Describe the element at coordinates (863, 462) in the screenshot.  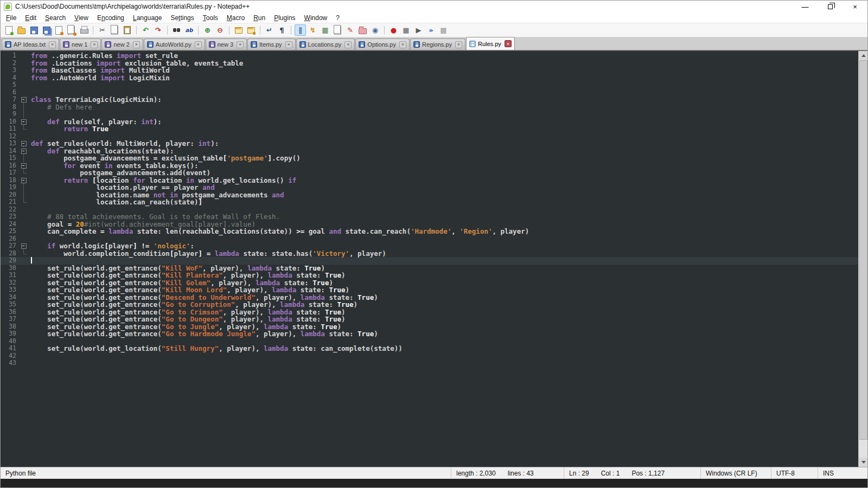
I see `scroll-down-button` at that location.